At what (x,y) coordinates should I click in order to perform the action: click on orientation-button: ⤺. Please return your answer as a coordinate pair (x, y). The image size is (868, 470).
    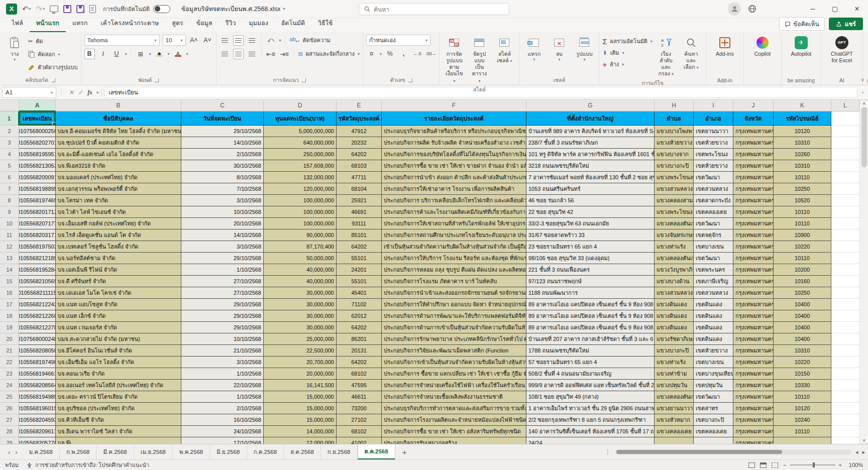
    Looking at the image, I should click on (271, 40).